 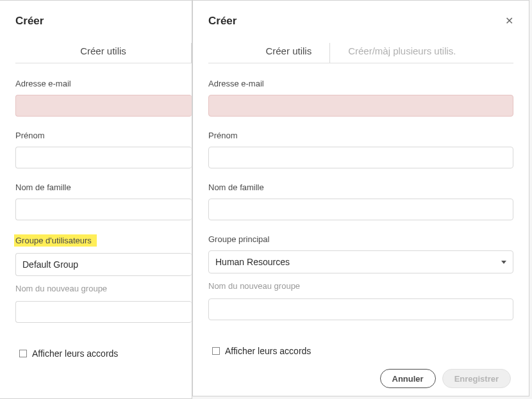 I want to click on primary-group-label: Groupe principal, so click(x=361, y=240).